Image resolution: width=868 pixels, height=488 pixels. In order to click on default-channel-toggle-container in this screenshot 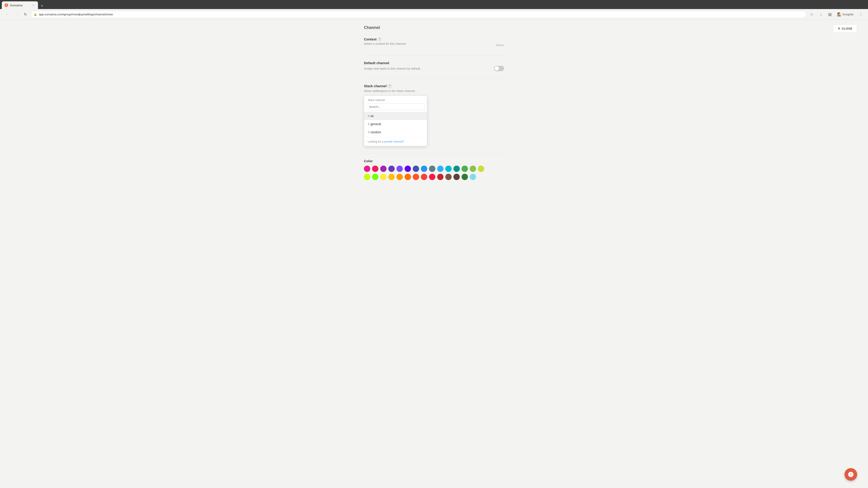, I will do `click(499, 68)`.